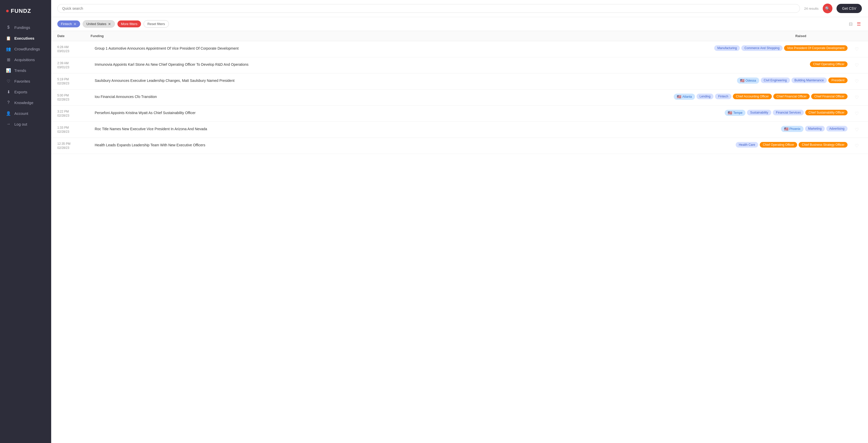 The width and height of the screenshot is (868, 443). Describe the element at coordinates (22, 113) in the screenshot. I see `sidebar-label-account: Account` at that location.